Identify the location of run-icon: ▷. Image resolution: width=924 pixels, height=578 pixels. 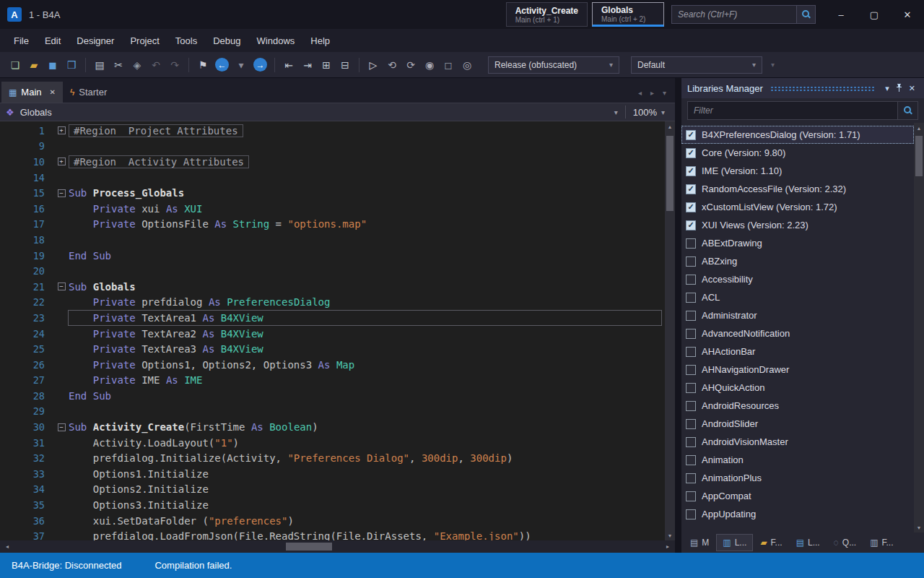
(373, 65).